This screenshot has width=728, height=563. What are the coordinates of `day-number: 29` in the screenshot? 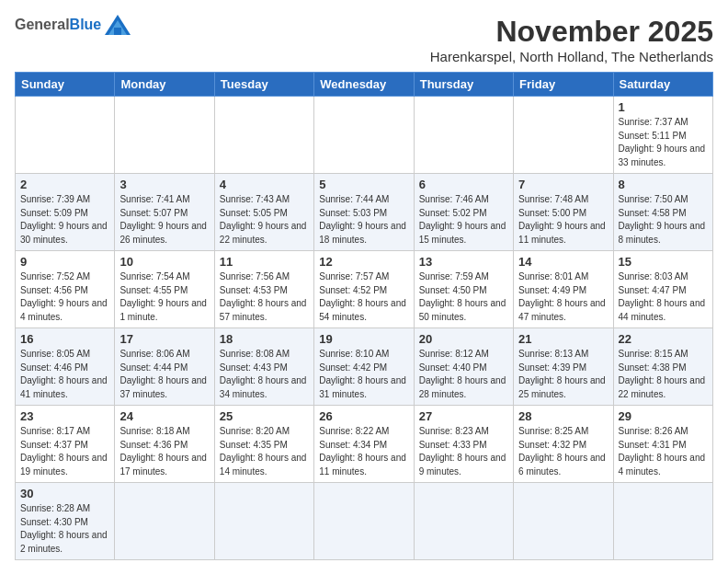 It's located at (664, 416).